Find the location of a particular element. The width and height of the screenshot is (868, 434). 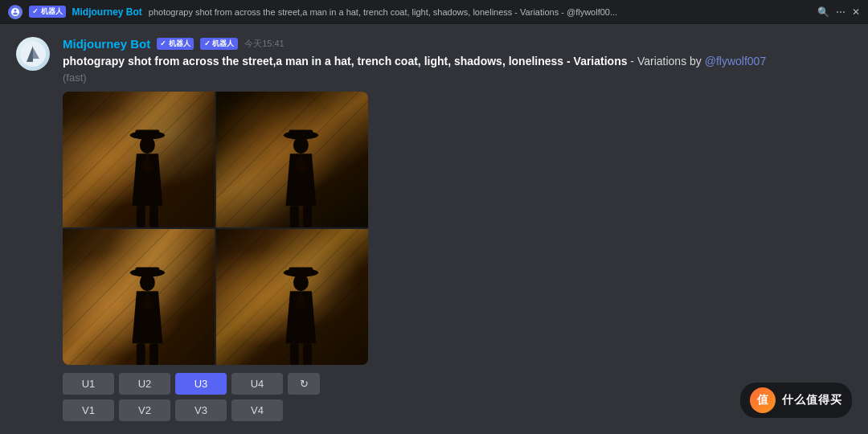

watermark-icon: 值 is located at coordinates (763, 400).